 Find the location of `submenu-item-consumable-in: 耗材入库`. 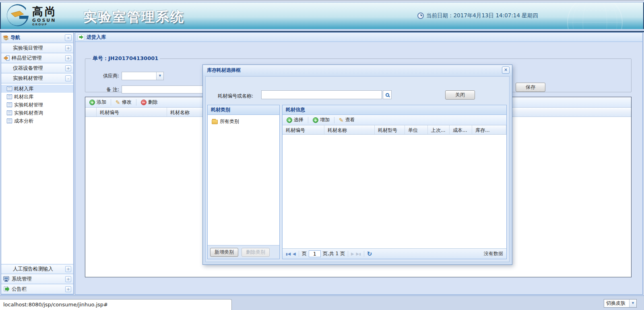

submenu-item-consumable-in: 耗材入库 is located at coordinates (37, 89).